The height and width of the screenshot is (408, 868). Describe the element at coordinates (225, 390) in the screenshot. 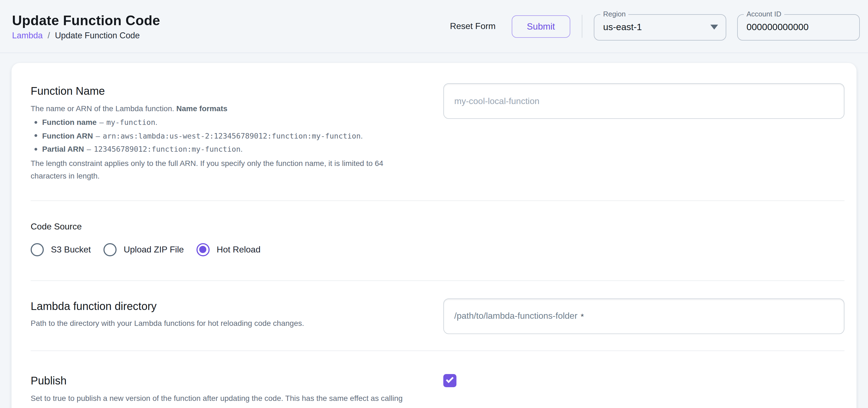

I see `publish-info: Publish Set to true to publish a new ver…` at that location.